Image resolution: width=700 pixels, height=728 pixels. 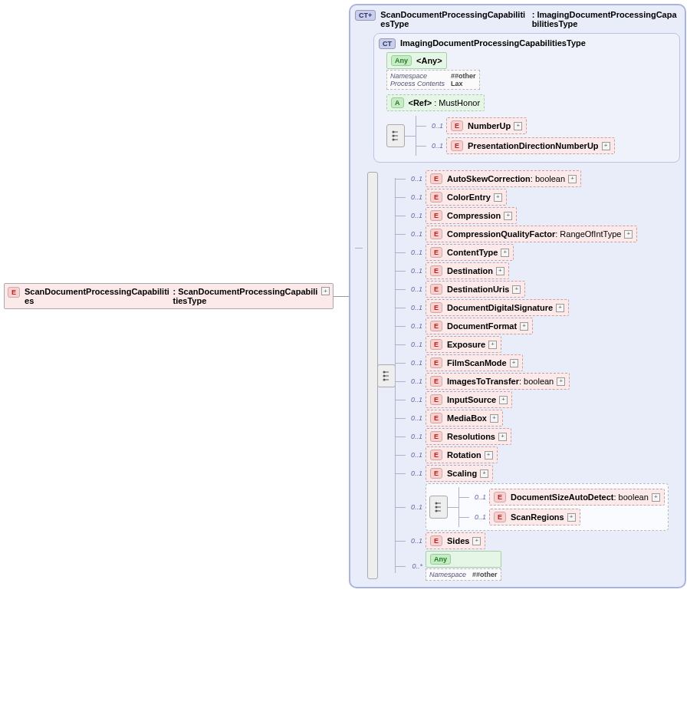 What do you see at coordinates (373, 376) in the screenshot?
I see `sequence-bar` at bounding box center [373, 376].